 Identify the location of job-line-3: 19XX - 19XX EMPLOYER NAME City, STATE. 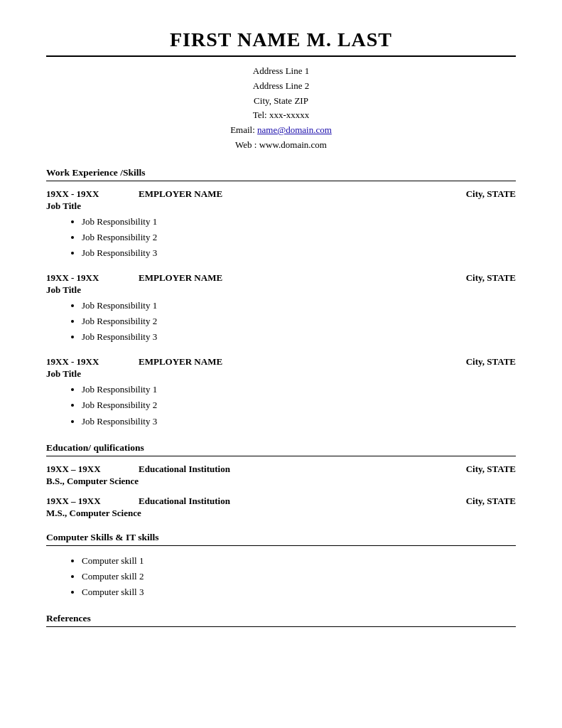
(281, 362).